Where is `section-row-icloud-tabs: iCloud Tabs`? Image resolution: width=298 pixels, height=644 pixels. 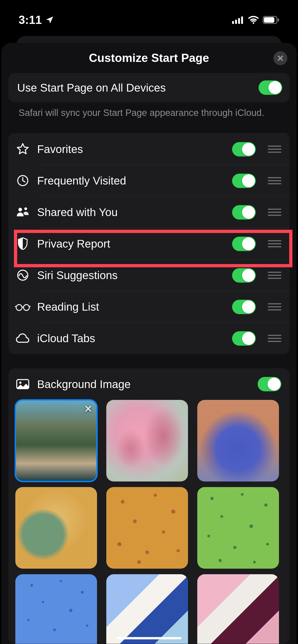
section-row-icloud-tabs: iCloud Tabs is located at coordinates (149, 338).